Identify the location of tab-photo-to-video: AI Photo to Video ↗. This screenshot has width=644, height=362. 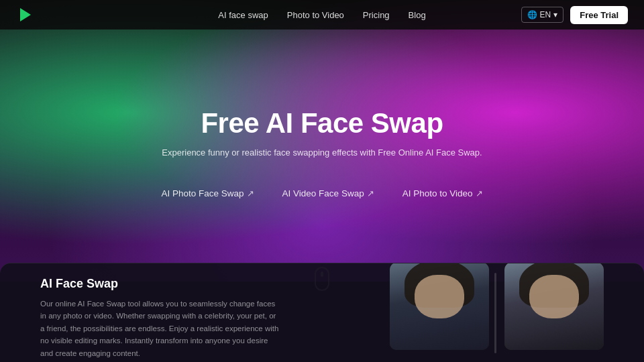
(443, 193).